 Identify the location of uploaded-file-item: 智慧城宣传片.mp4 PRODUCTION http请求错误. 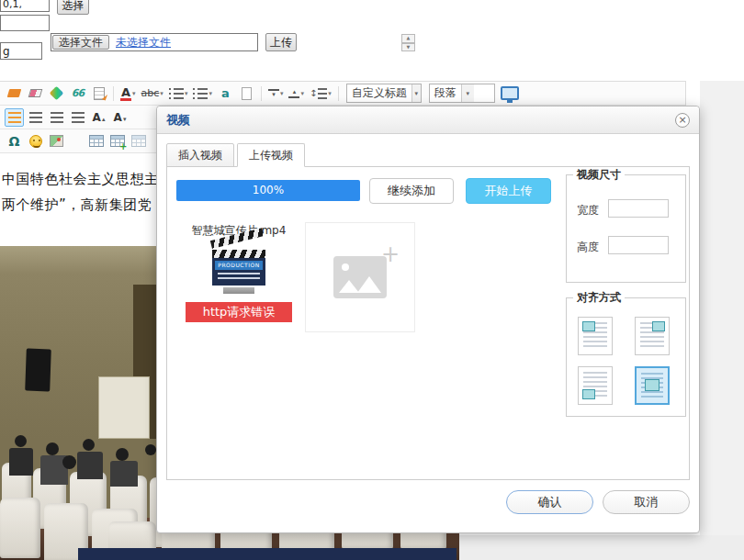
(239, 272).